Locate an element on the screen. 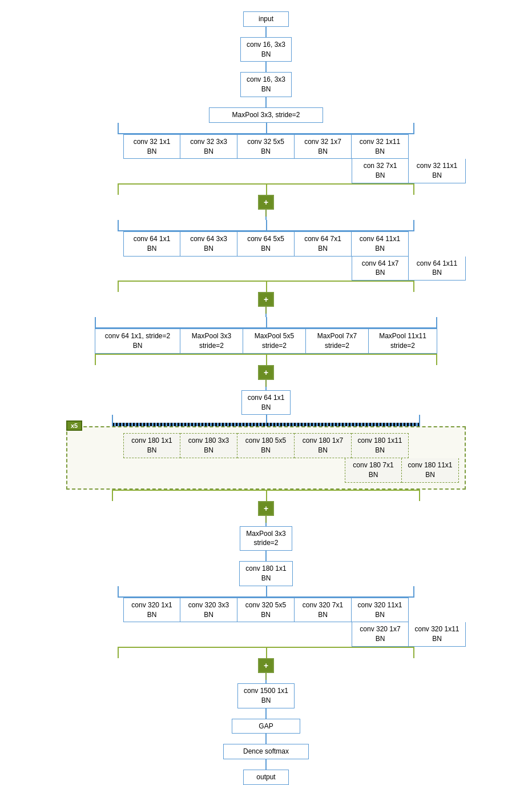 The height and width of the screenshot is (785, 532). maxpool-7x7-s2: MaxPool 7x7stride=2 is located at coordinates (337, 341).